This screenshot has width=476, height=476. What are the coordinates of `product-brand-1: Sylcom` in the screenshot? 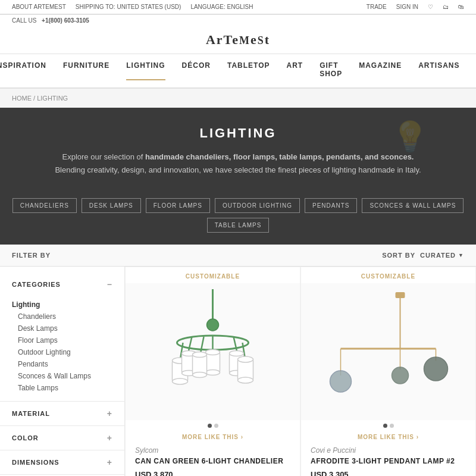 It's located at (213, 450).